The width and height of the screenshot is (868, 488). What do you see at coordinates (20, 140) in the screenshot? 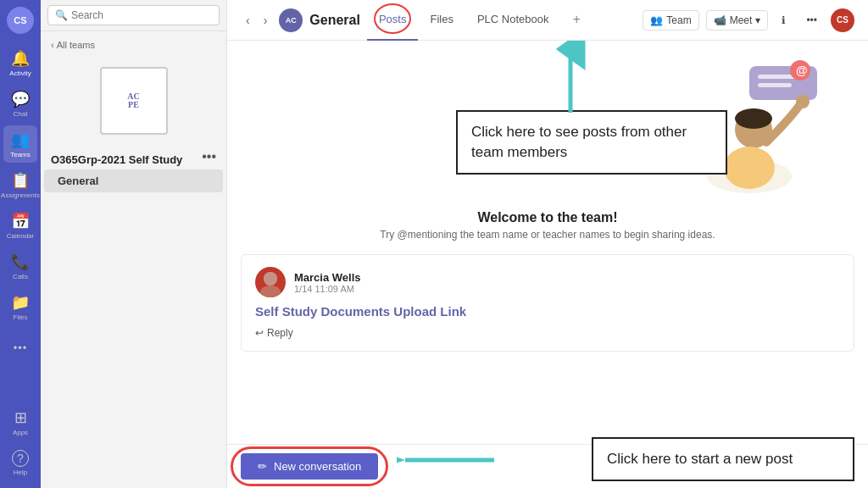
I see `teams-icon: 👥` at bounding box center [20, 140].